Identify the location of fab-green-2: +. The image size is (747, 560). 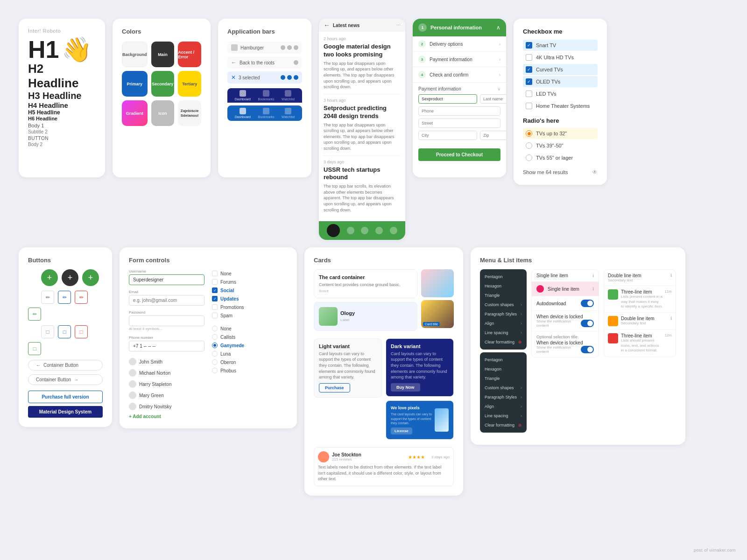
(91, 278).